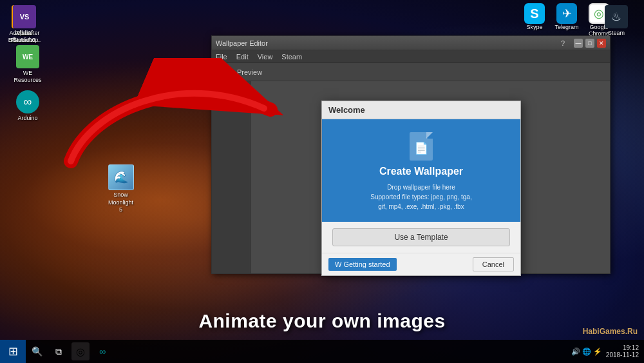 This screenshot has height=363, width=644. Describe the element at coordinates (421, 146) in the screenshot. I see `wd-file-icon: 📄` at that location.